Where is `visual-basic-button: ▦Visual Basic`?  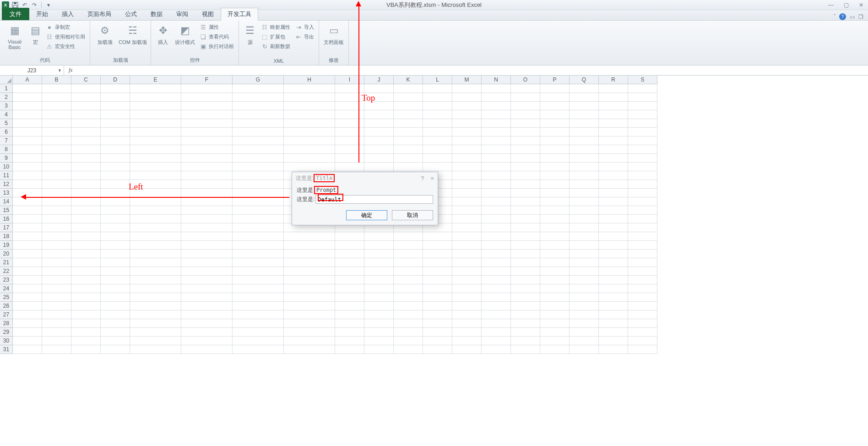 visual-basic-button: ▦Visual Basic is located at coordinates (15, 37).